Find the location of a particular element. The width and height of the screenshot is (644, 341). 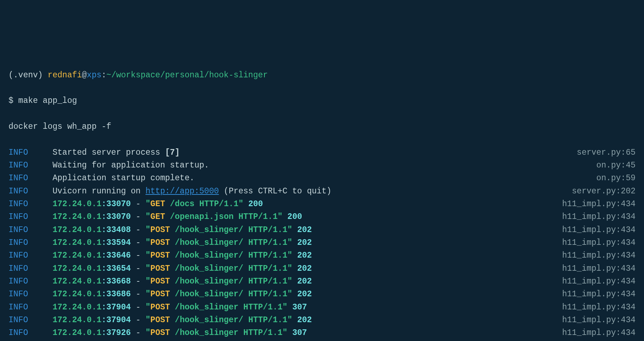

log-line: INFO Waiting for application startup.on.… is located at coordinates (322, 165).